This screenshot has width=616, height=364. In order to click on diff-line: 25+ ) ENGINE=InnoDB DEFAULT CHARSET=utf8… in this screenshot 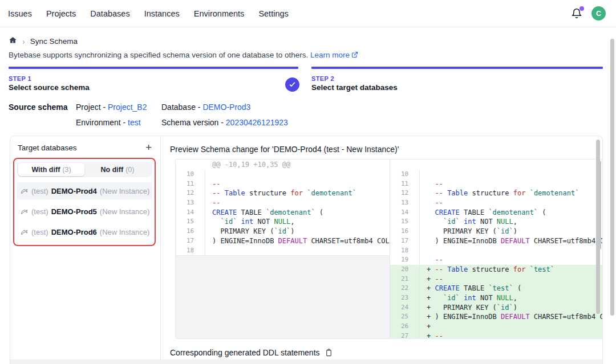, I will do `click(496, 317)`.